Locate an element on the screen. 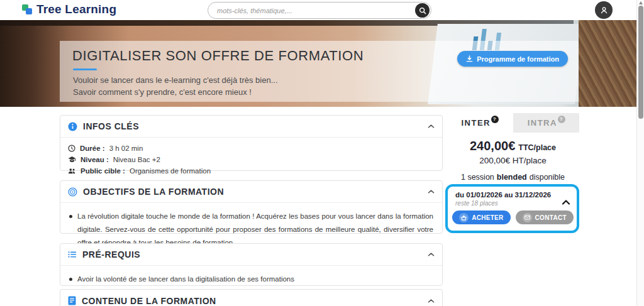 Image resolution: width=644 pixels, height=306 pixels. clock-icon is located at coordinates (72, 148).